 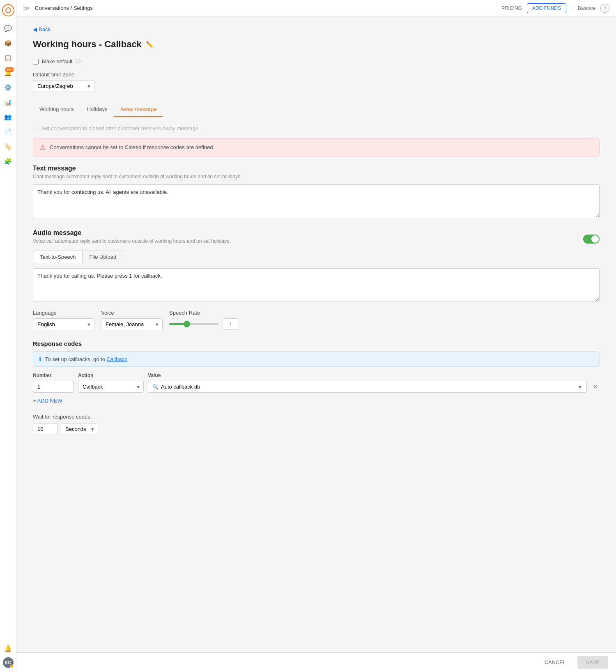 I want to click on voice-select-wrapper: Female, Joanna ▼, so click(x=132, y=324).